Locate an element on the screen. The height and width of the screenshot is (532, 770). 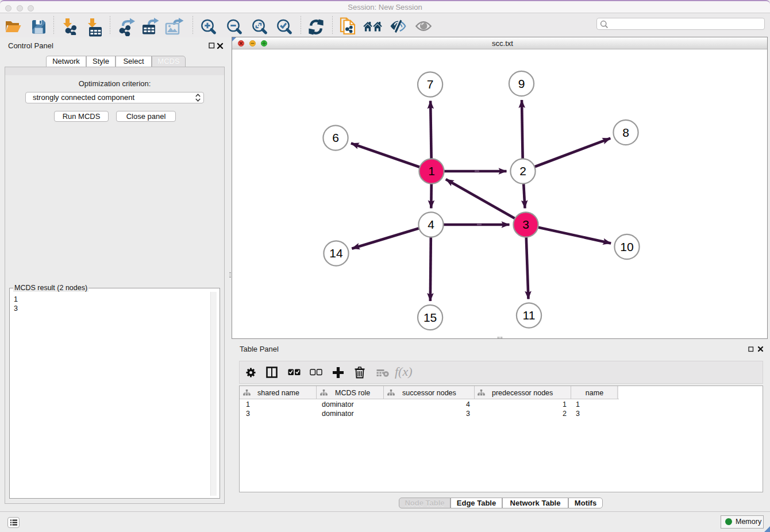
svg-text: 15 is located at coordinates (430, 317).